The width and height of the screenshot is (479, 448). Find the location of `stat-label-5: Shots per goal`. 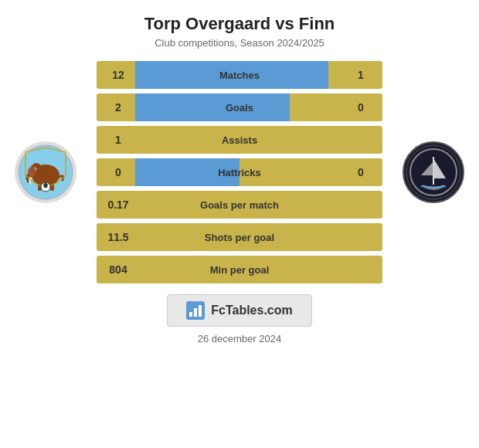

stat-label-5: Shots per goal is located at coordinates (240, 238).